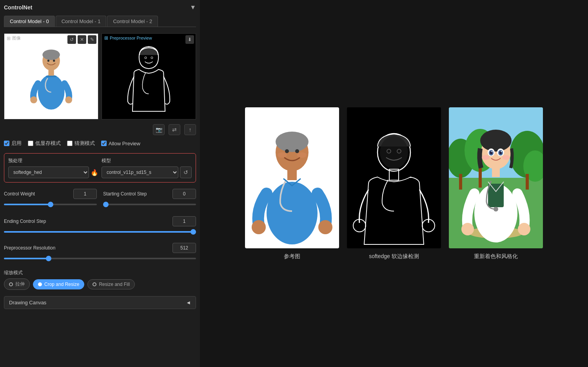  What do you see at coordinates (85, 143) in the screenshot?
I see `guess-label: 猜测模式` at bounding box center [85, 143].